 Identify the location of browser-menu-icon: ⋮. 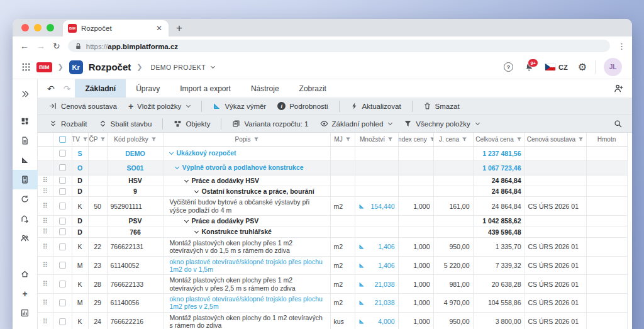
(621, 47).